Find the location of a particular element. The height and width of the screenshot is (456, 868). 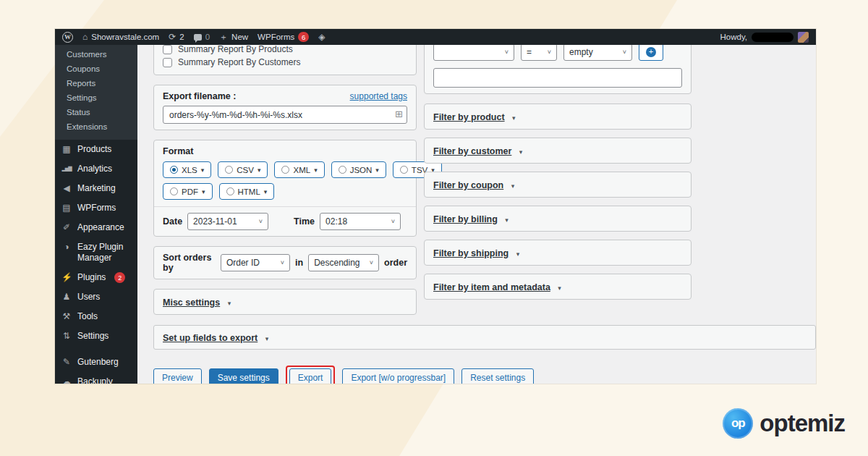

products-icon: ▦ is located at coordinates (67, 149).